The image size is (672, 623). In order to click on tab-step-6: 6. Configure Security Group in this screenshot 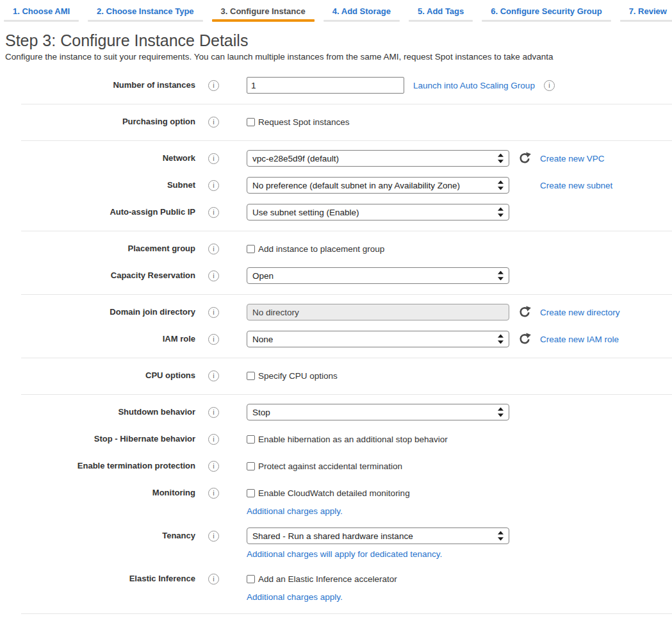, I will do `click(546, 13)`.